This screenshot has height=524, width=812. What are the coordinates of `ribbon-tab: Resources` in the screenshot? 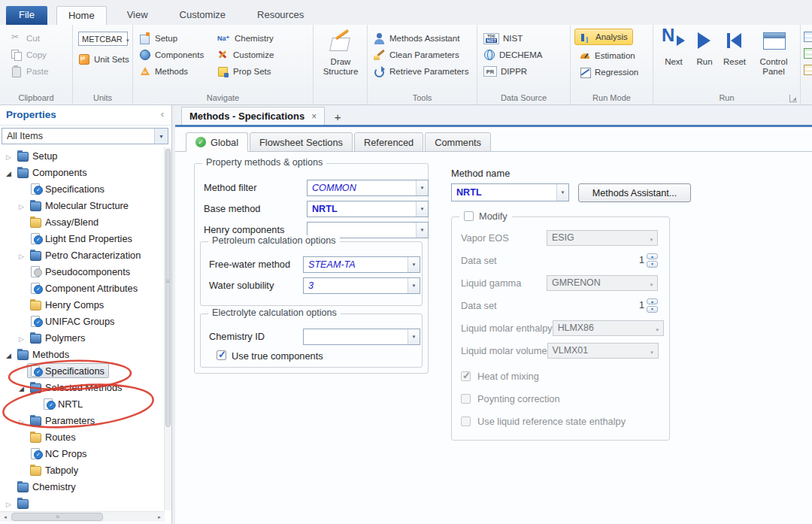 It's located at (280, 15).